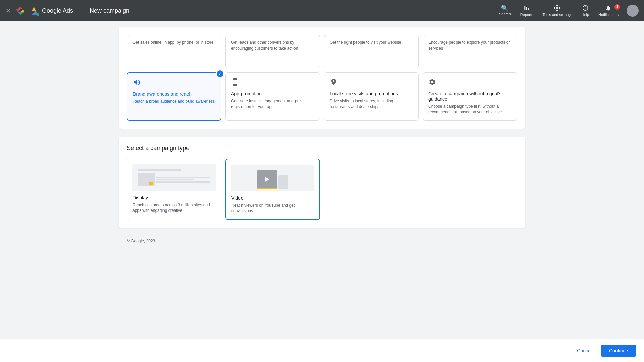 The width and height of the screenshot is (644, 362). What do you see at coordinates (267, 179) in the screenshot?
I see `video-play-icon` at bounding box center [267, 179].